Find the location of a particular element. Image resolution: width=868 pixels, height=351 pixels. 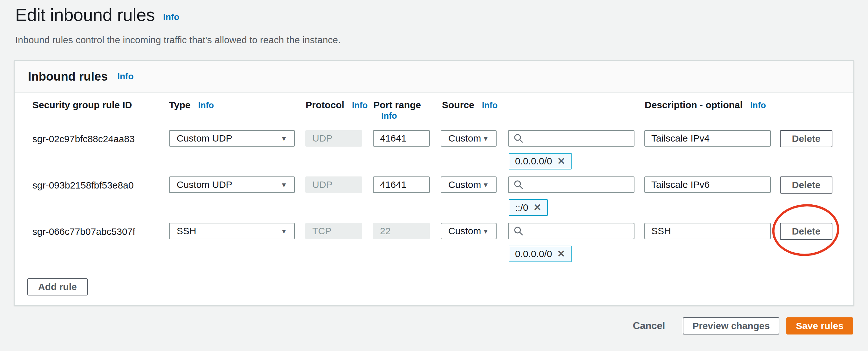

page-title-info-link: Info is located at coordinates (171, 19).